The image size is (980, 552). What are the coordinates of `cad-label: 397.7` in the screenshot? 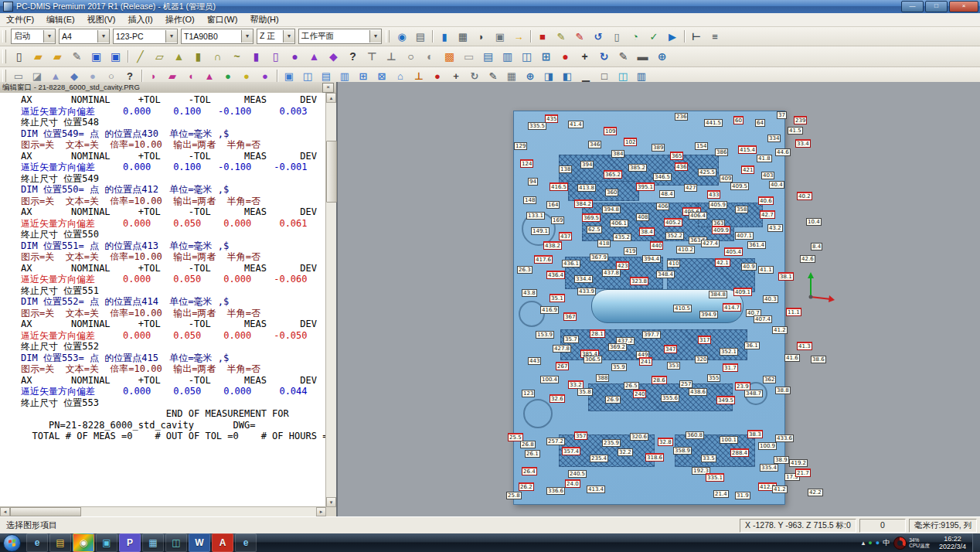 It's located at (652, 335).